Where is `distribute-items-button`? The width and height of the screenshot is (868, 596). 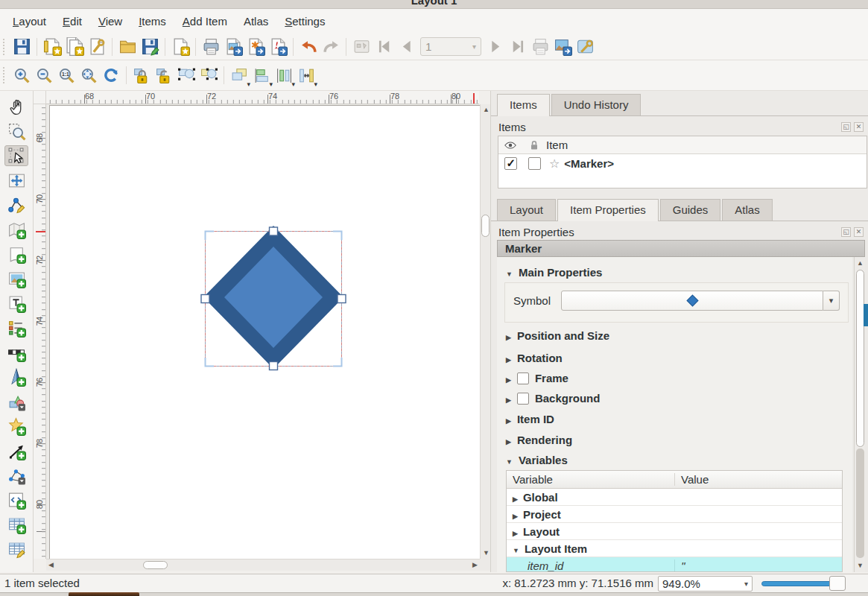
distribute-items-button is located at coordinates (284, 75).